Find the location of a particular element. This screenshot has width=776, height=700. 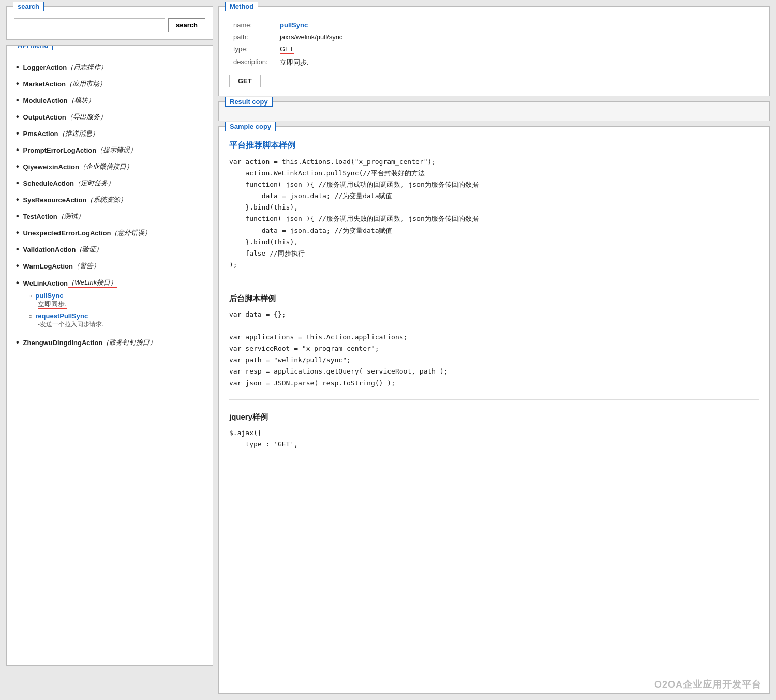

sub-menu-link: requestPullSync is located at coordinates (62, 316).